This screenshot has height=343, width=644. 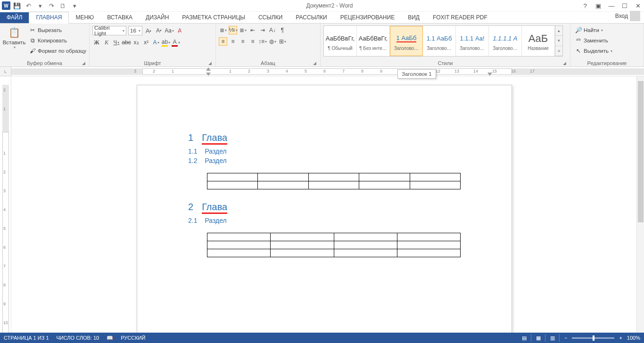 I want to click on cut-button: ✂Вырезать, so click(x=58, y=30).